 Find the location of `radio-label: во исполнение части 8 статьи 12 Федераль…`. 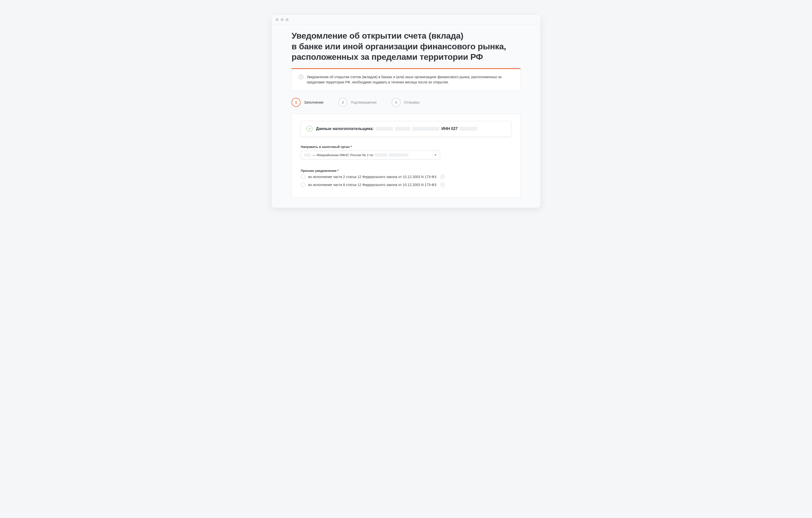

radio-label: во исполнение части 8 статьи 12 Федераль… is located at coordinates (372, 185).